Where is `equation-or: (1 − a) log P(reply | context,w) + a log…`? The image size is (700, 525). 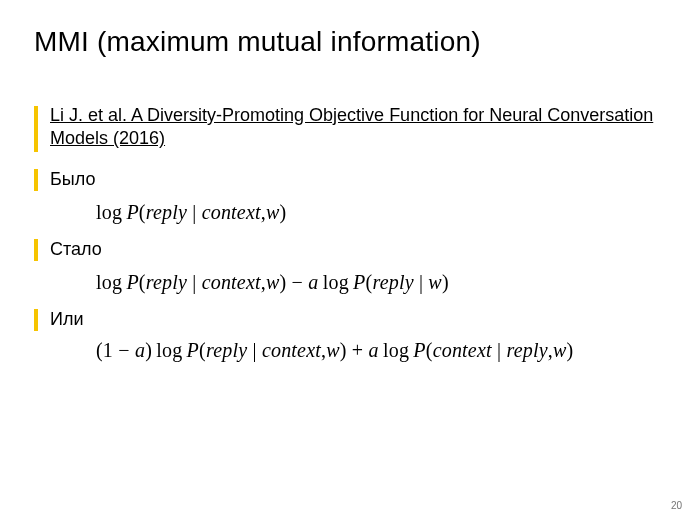
equation-or: (1 − a) log P(reply | context,w) + a log… is located at coordinates (381, 350).